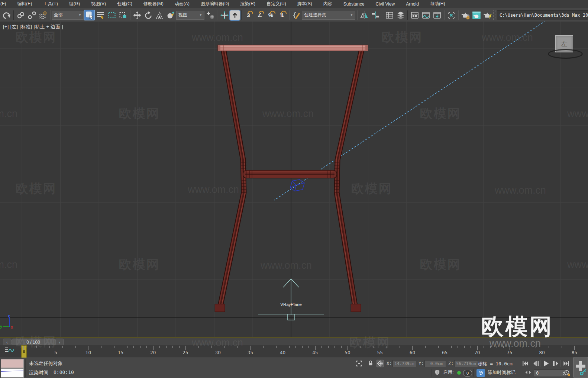 This screenshot has height=378, width=588. I want to click on menu-item-8: 图形编辑器(D), so click(215, 4).